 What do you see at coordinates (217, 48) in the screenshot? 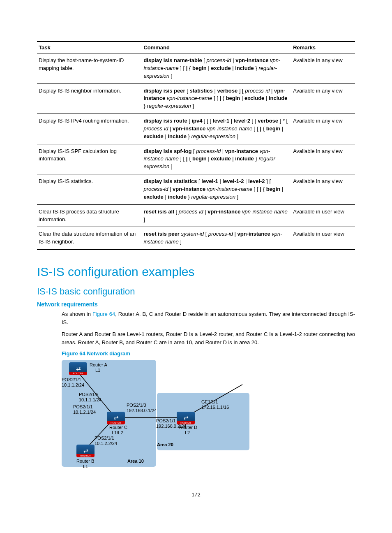
I see `th-command: Command` at bounding box center [217, 48].